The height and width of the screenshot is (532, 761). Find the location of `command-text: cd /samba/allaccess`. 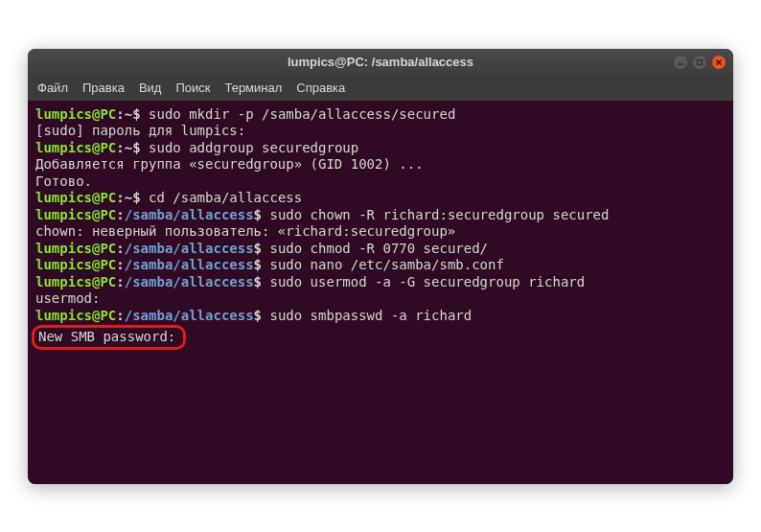

command-text: cd /samba/allaccess is located at coordinates (222, 197).